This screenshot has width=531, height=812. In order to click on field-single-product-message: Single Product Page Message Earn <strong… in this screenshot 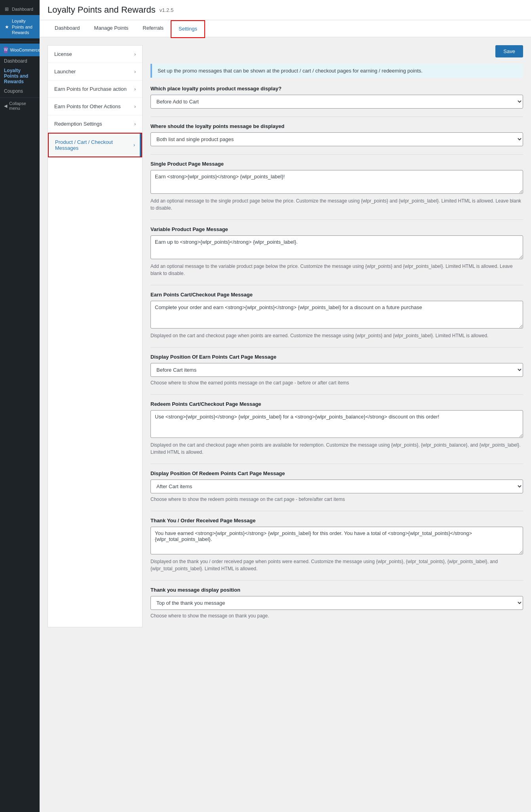, I will do `click(337, 186)`.